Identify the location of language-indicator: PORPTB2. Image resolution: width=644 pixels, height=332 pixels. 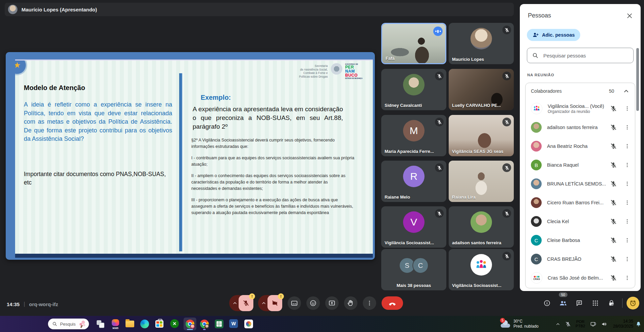
(581, 324).